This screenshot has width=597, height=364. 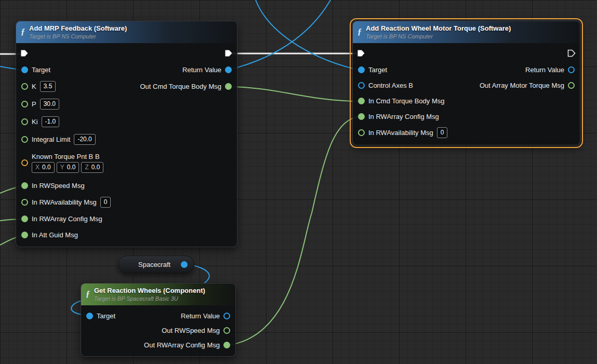 I want to click on pin-label: In Cmd Torque Body Msg, so click(x=406, y=101).